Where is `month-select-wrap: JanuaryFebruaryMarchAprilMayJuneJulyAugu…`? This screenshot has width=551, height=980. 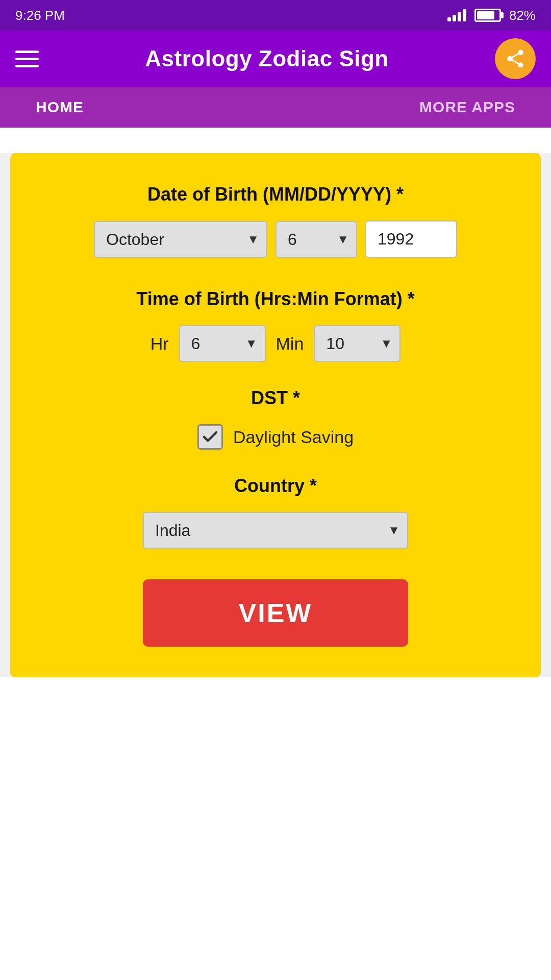
month-select-wrap: JanuaryFebruaryMarchAprilMayJuneJulyAugu… is located at coordinates (181, 239).